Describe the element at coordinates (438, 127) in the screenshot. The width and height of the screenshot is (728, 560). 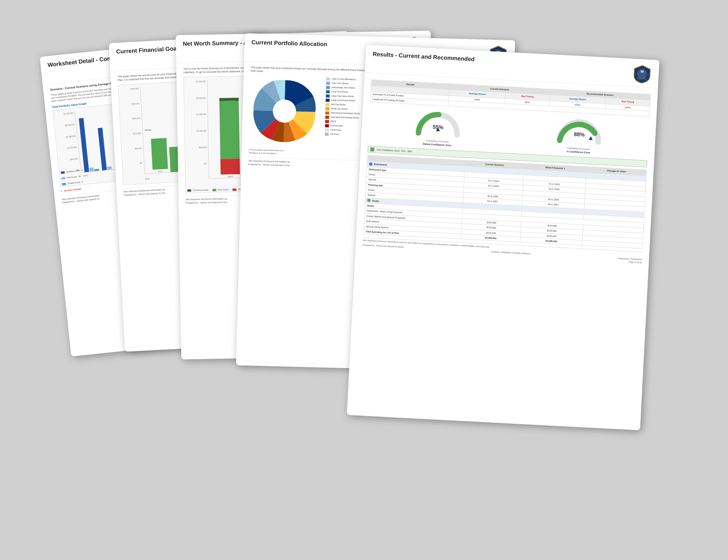
I see `gauge-current: 55% Probability of Success Below Confide…` at that location.